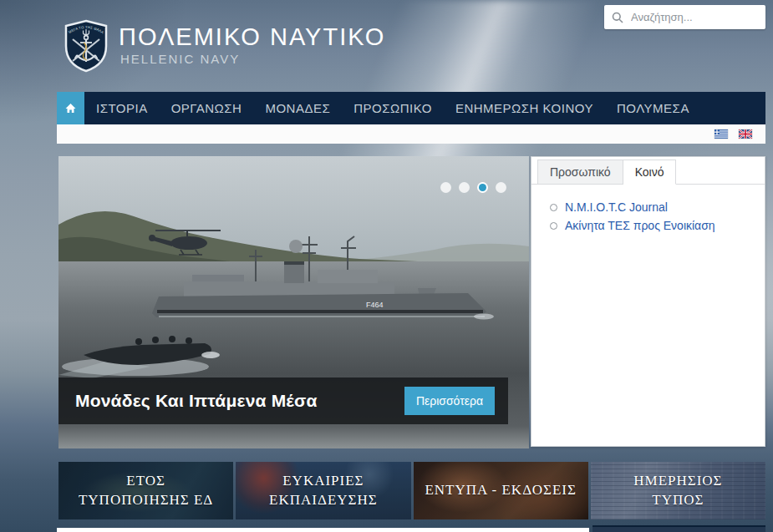 The height and width of the screenshot is (532, 773). Describe the element at coordinates (483, 187) in the screenshot. I see `carousel-dot-3-active` at that location.